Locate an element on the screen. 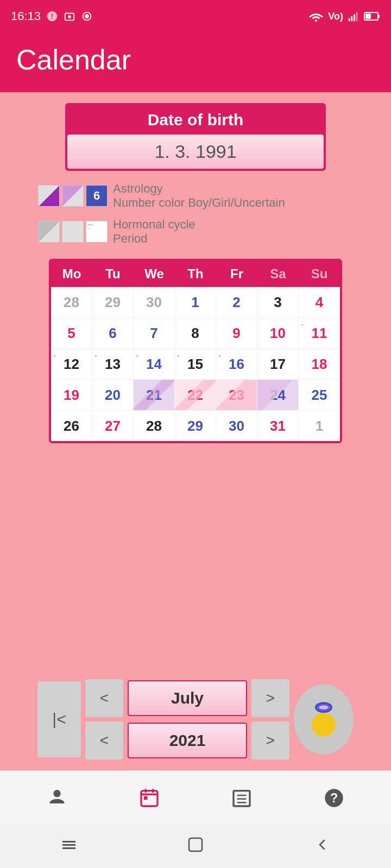 The image size is (391, 868). col-th: Th is located at coordinates (195, 274).